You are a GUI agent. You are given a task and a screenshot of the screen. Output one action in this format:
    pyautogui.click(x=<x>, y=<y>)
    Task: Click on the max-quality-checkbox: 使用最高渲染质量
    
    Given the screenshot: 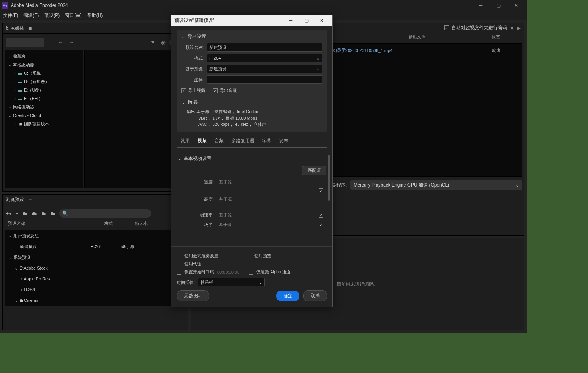 What is the action you would take?
    pyautogui.click(x=198, y=256)
    